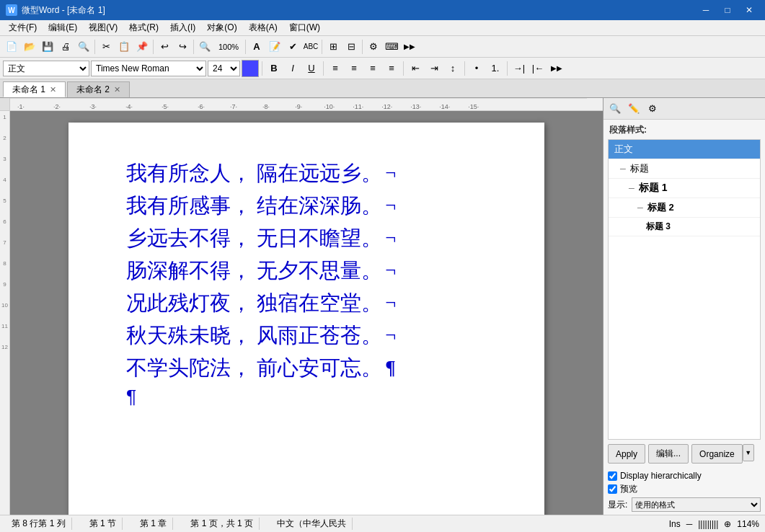  Describe the element at coordinates (415, 68) in the screenshot. I see `indent-left-button: ⇤` at that location.